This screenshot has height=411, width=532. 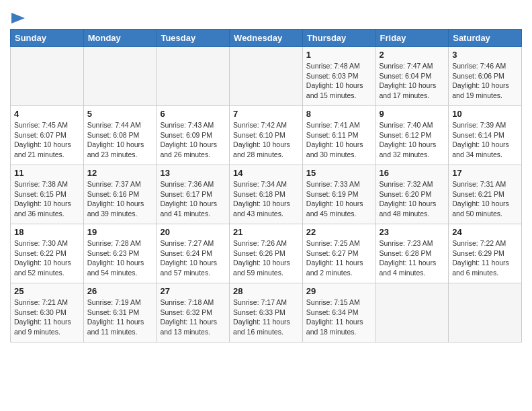 I want to click on day-info: Sunrise: 7:22 AM Sunset: 6:29 PM Dayligh…, so click(x=485, y=258).